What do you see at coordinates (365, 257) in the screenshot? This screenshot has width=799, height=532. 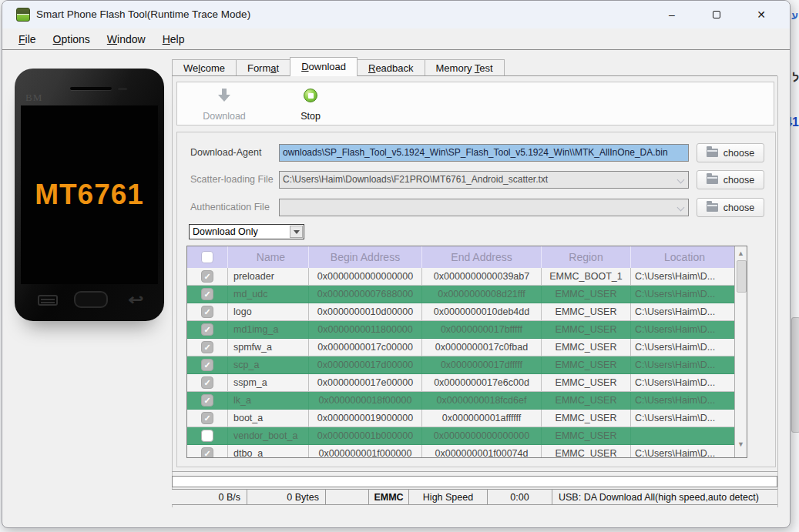 I see `header-begin-address: Begin Address` at bounding box center [365, 257].